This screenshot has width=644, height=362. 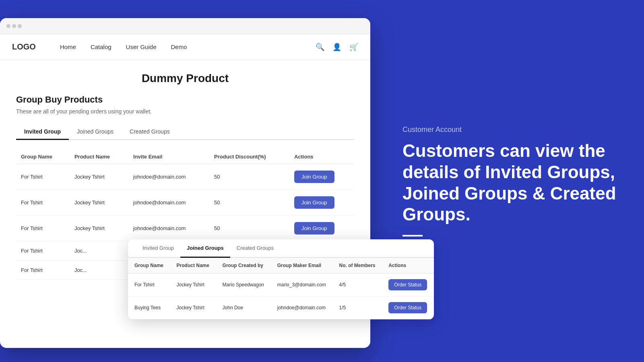 What do you see at coordinates (314, 177) in the screenshot?
I see `join-group-button-1: Join Group` at bounding box center [314, 177].